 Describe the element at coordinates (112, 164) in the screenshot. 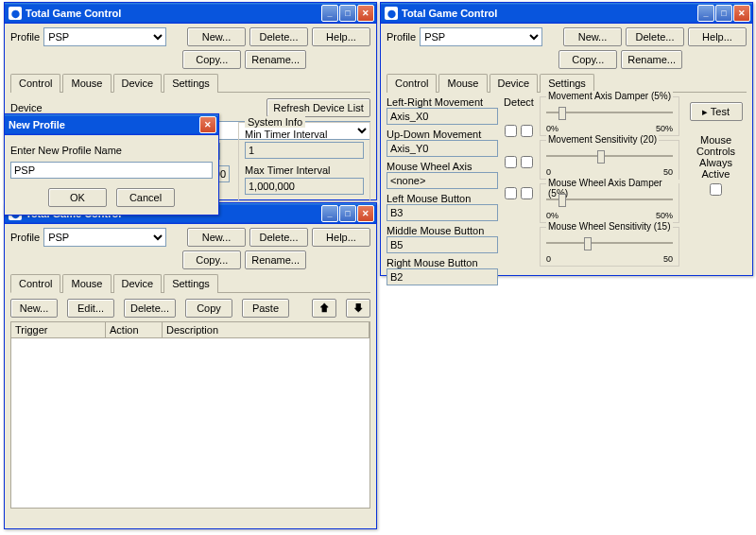

I see `new-profile-dialog: New Profile ✕ Enter New Profile Name OK …` at that location.